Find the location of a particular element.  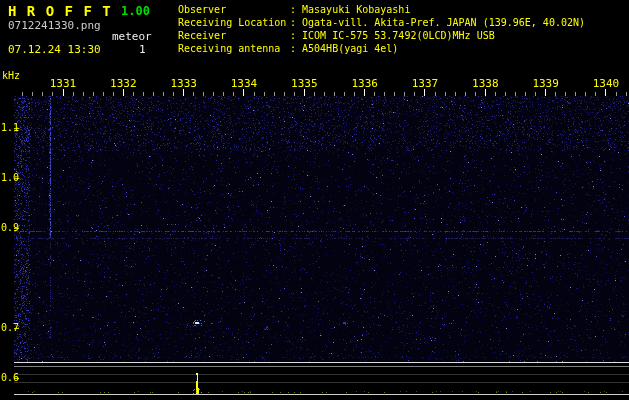

info-row-location: Receiving Location: Ogata-vill. Akita-Pr… is located at coordinates (382, 22).